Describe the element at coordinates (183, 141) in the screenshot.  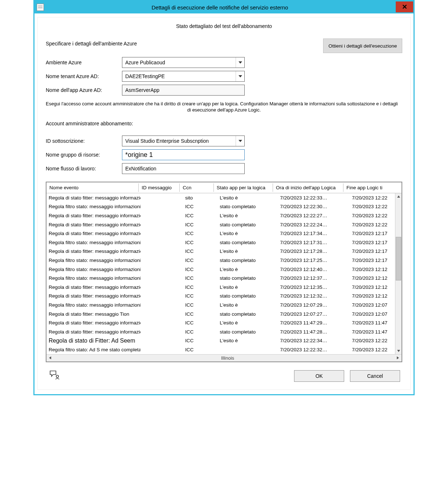
I see `sub-combo: Visual Studio Enterprise Subscnption` at that location.